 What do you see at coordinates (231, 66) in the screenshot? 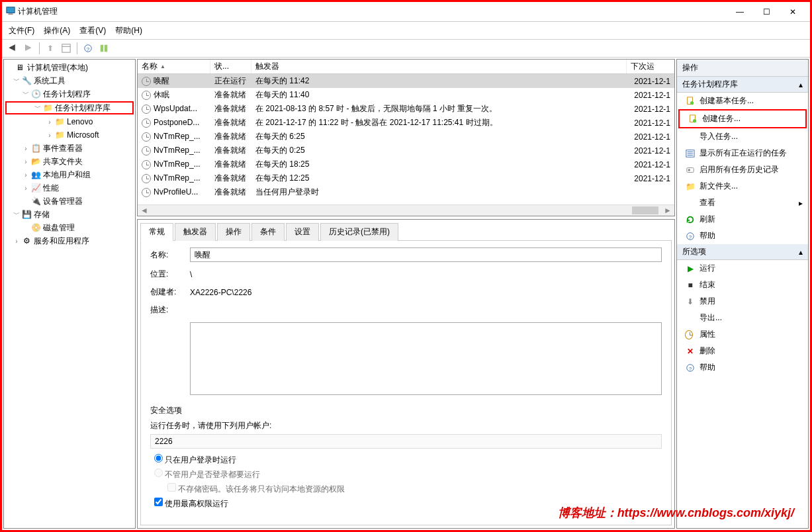
I see `col-status: 状...` at bounding box center [231, 66].